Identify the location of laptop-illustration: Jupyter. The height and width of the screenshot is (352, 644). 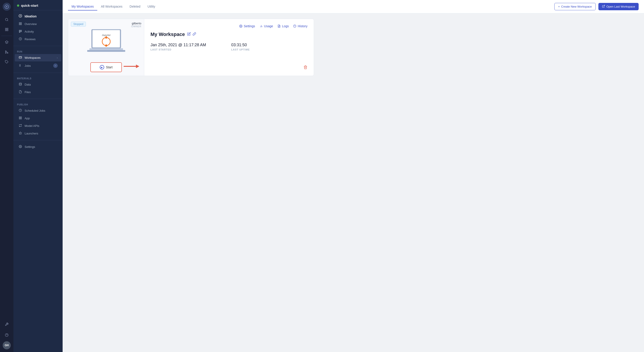
(106, 43).